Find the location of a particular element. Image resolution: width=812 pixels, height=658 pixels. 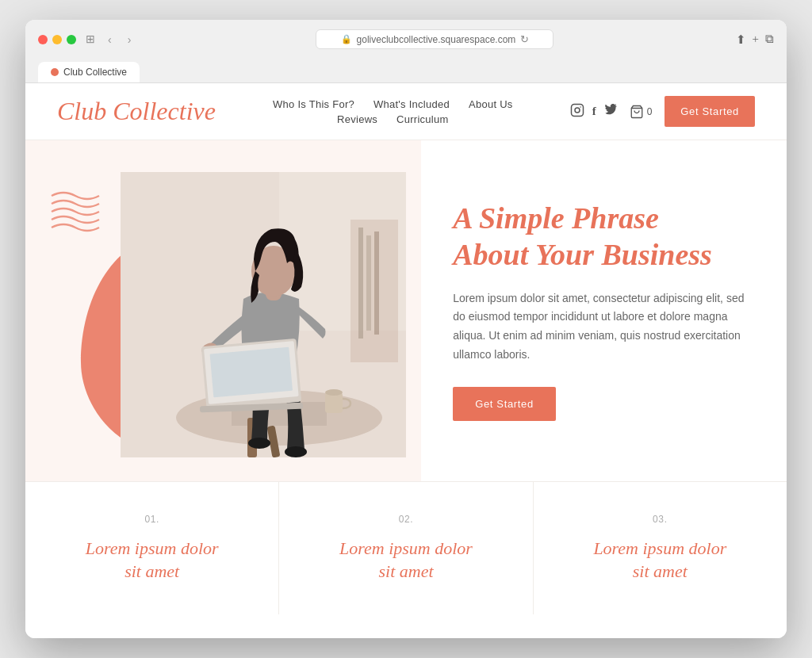

hero-body-text: Lorem ipsum dolor sit amet, consectetur … is located at coordinates (599, 327).